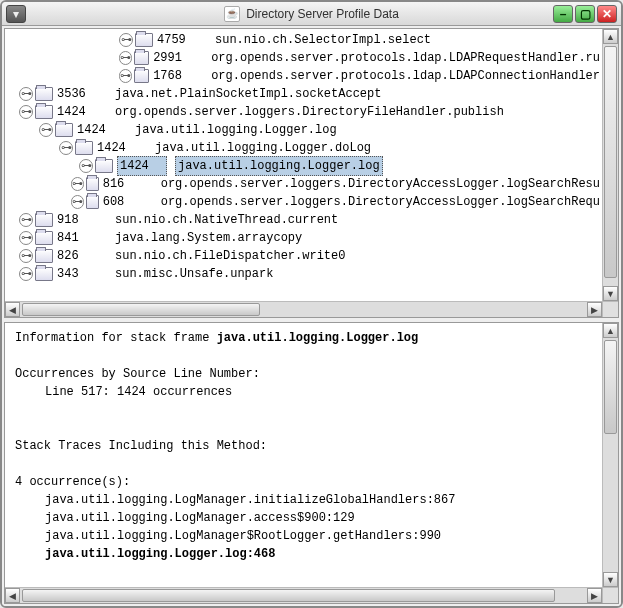 The height and width of the screenshot is (608, 623). Describe the element at coordinates (304, 220) in the screenshot. I see `tree-row: ⊶918sun.nio.ch.NativeThread.current` at that location.